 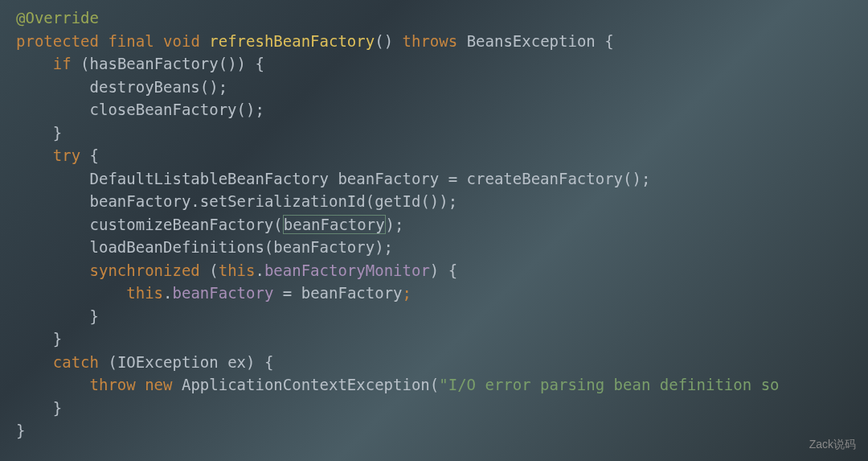 What do you see at coordinates (442, 385) in the screenshot?
I see `code-line: throw new ApplicationContextException("I…` at bounding box center [442, 385].